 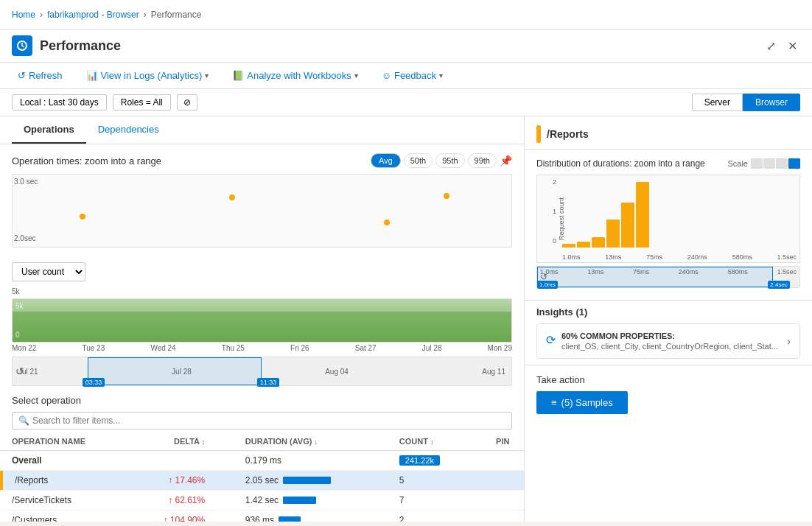 I want to click on user-count-dropdown: User count, so click(x=49, y=272).